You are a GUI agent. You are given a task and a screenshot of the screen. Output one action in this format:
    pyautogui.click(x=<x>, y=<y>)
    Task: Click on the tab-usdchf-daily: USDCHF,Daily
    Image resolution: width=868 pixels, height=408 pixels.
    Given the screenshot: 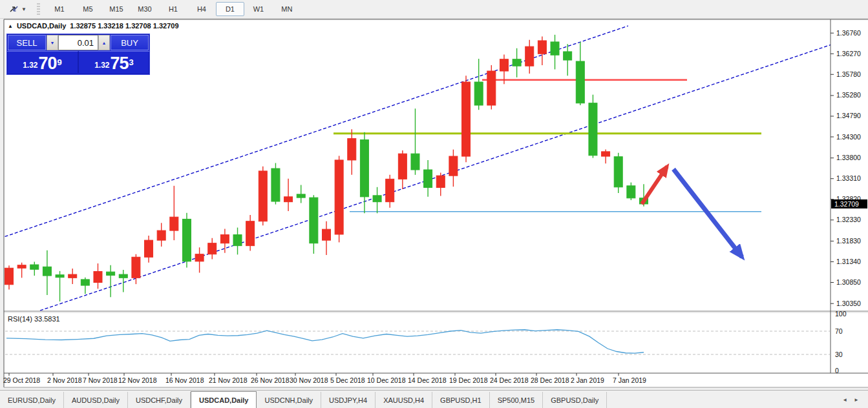 What is the action you would take?
    pyautogui.click(x=159, y=400)
    